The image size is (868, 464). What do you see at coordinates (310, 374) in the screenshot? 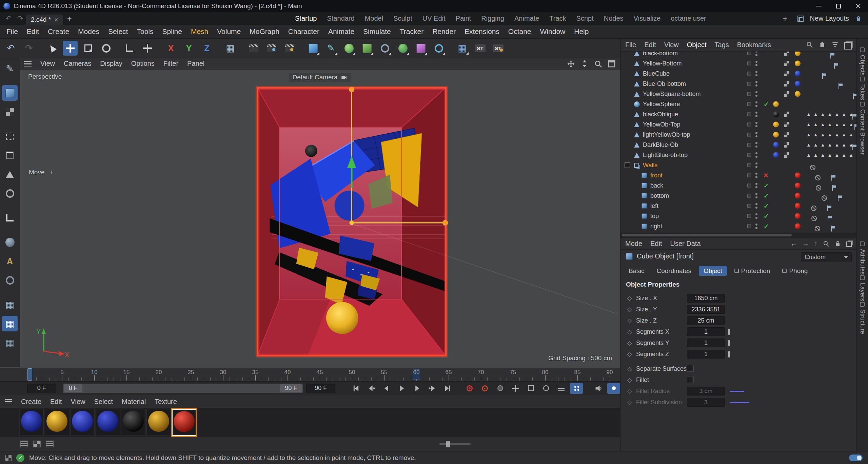
I see `timeline-ruler: 51015202530354045505560657075808590` at bounding box center [310, 374].